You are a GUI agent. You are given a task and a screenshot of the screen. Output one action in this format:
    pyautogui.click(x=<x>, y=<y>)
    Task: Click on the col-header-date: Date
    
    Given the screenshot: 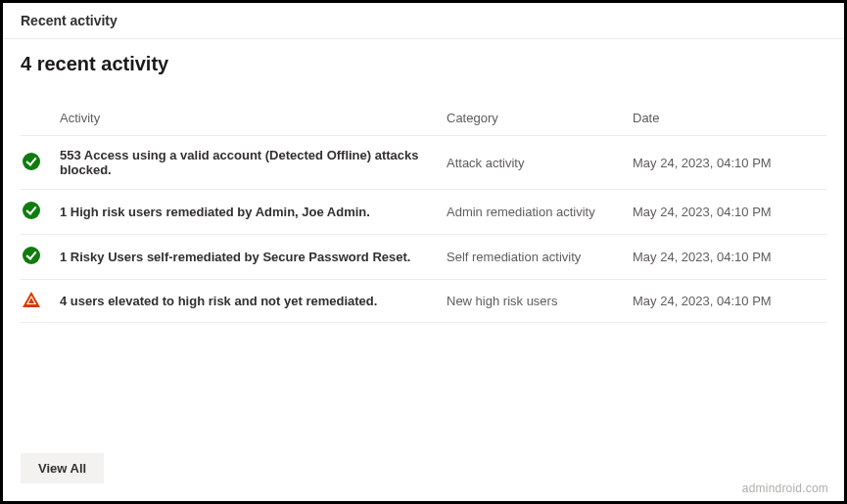 What is the action you would take?
    pyautogui.click(x=725, y=119)
    